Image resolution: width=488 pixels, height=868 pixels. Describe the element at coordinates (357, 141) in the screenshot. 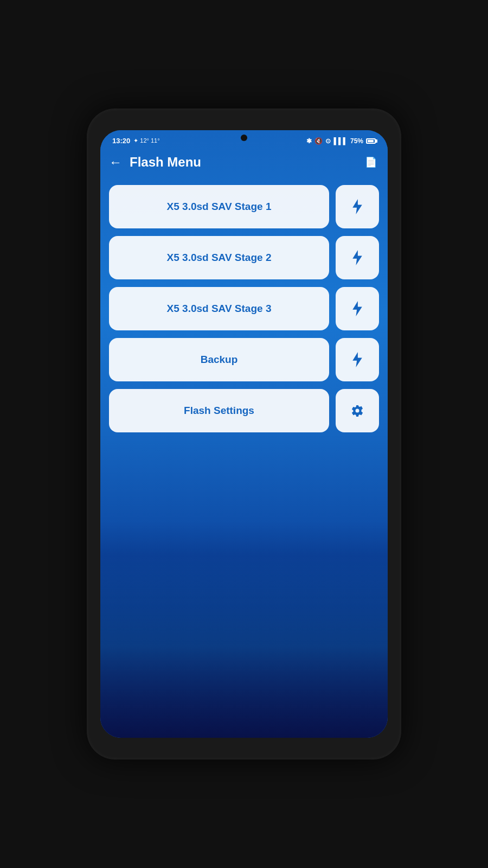

I see `battery-percent: 75%` at that location.